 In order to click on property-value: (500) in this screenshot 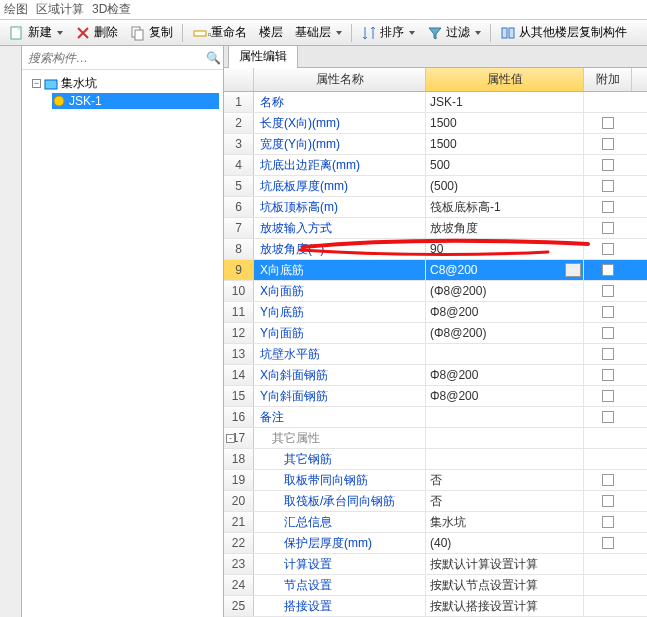, I will do `click(505, 186)`.